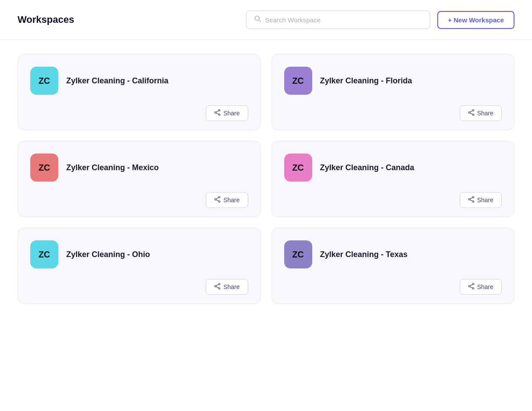  Describe the element at coordinates (393, 266) in the screenshot. I see `workspace-card-texas: ZC Zylker Cleaning - Texas` at that location.